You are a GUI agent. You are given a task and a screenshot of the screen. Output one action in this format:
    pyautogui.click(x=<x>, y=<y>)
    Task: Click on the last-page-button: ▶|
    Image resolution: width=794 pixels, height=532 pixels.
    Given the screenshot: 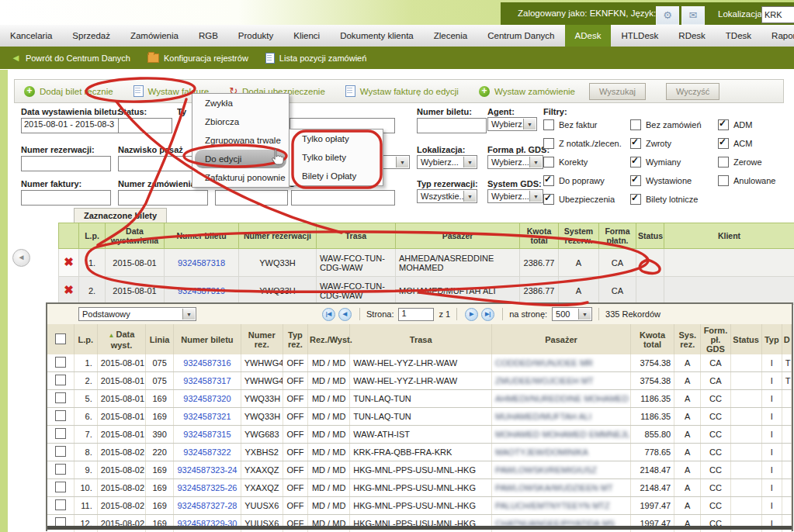 What is the action you would take?
    pyautogui.click(x=487, y=315)
    